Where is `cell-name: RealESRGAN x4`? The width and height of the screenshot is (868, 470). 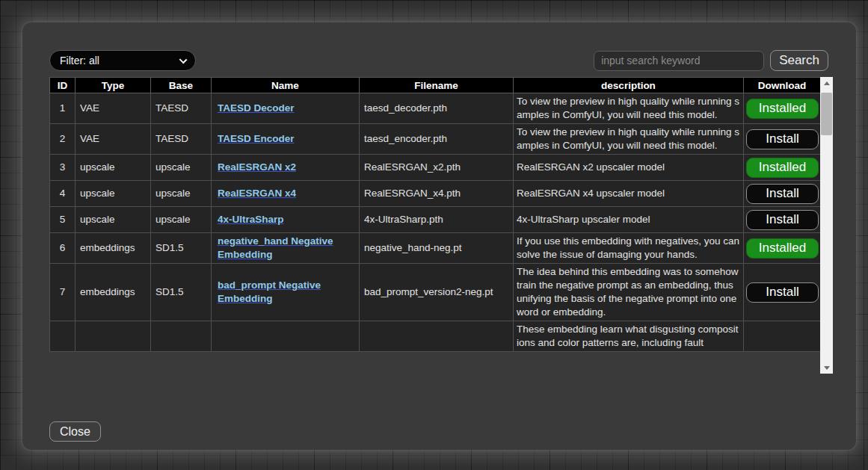 cell-name: RealESRGAN x4 is located at coordinates (286, 194).